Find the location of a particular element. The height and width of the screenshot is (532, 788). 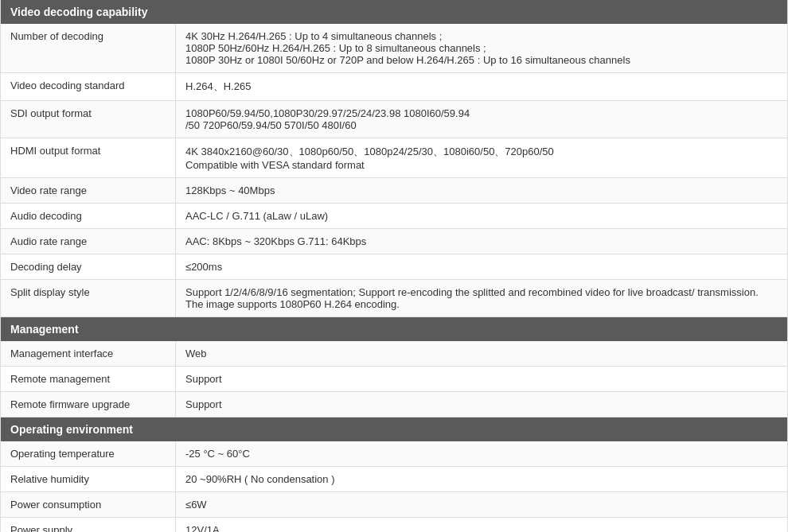

spec-value: 12V/1A is located at coordinates (482, 525).